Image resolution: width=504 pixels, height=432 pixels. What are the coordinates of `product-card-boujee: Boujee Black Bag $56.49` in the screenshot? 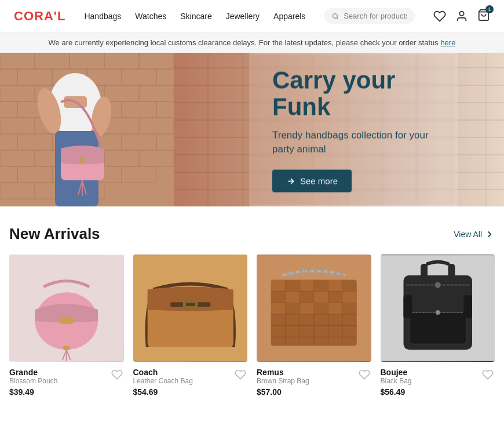 It's located at (438, 326).